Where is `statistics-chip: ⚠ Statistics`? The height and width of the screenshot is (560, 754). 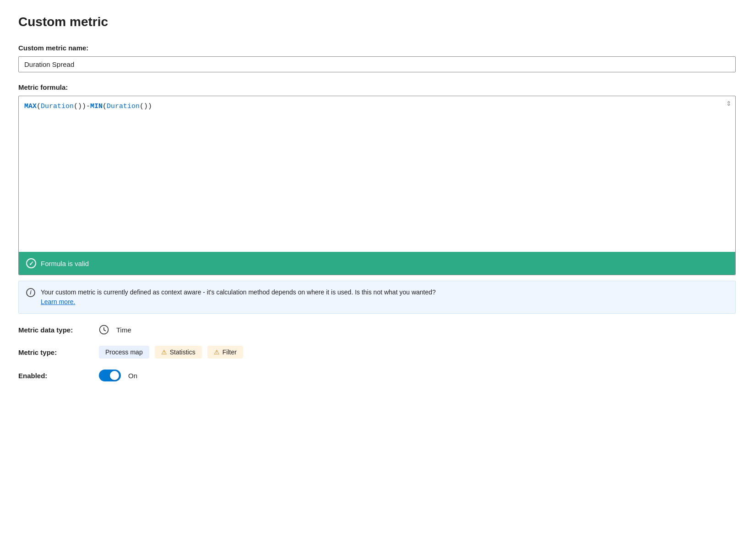
statistics-chip: ⚠ Statistics is located at coordinates (179, 352).